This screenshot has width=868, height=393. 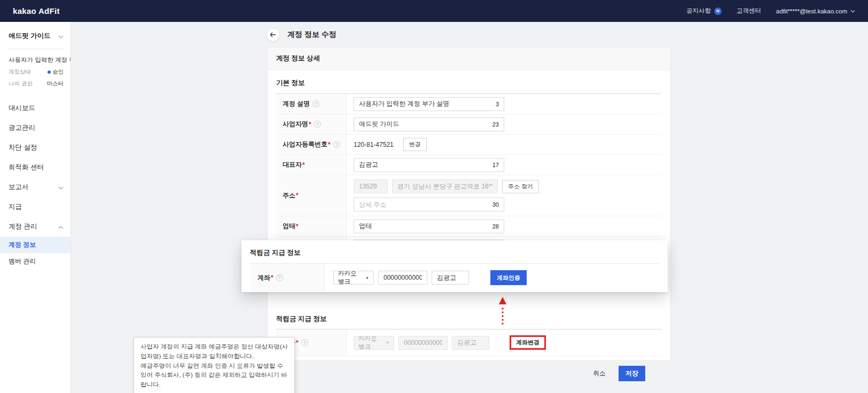 I want to click on account-holder-tooltip: 사업자 계정의 지급 계좌 예금주명은 정산 대상자명(사업자명) 또는 대표자…, so click(x=214, y=365).